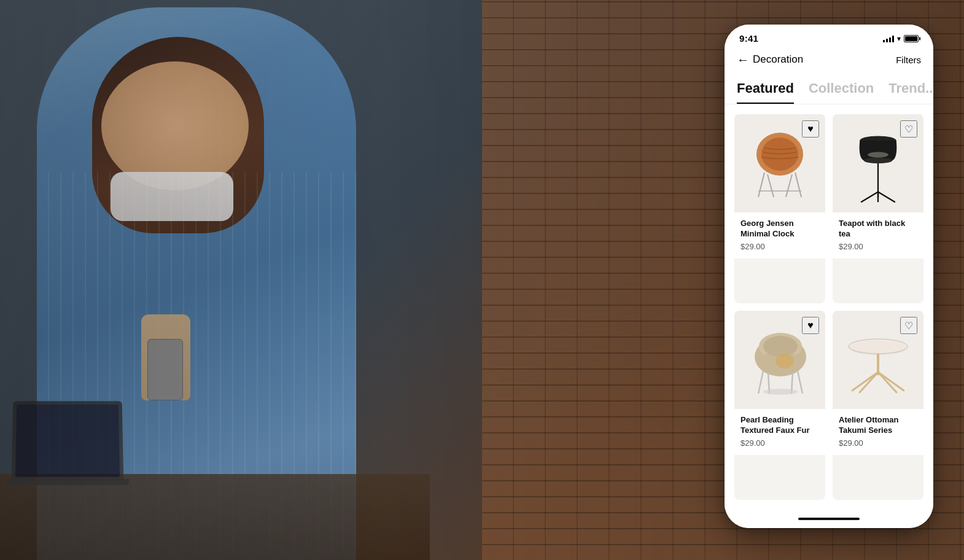  What do you see at coordinates (909, 129) in the screenshot?
I see `favorite-button-2: ♡` at bounding box center [909, 129].